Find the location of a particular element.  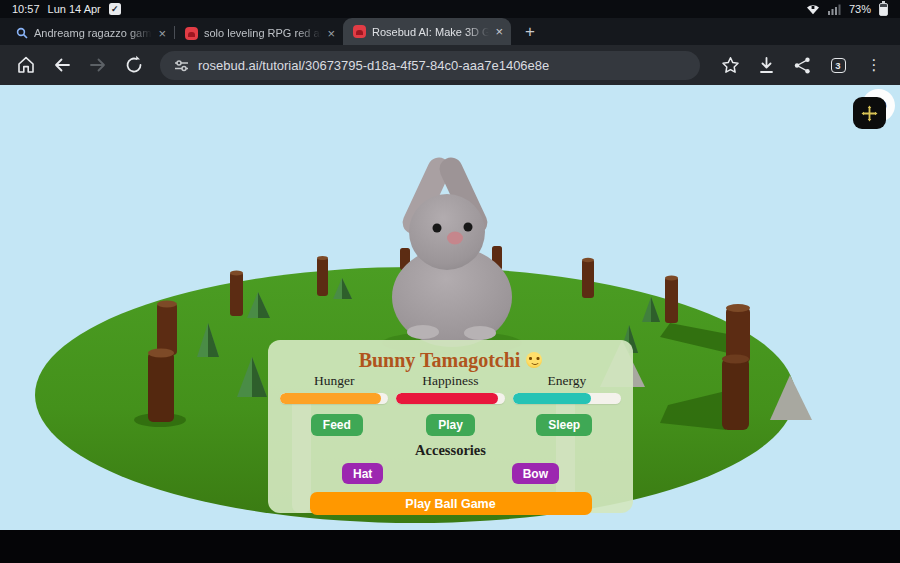

hunger-bar is located at coordinates (334, 398).